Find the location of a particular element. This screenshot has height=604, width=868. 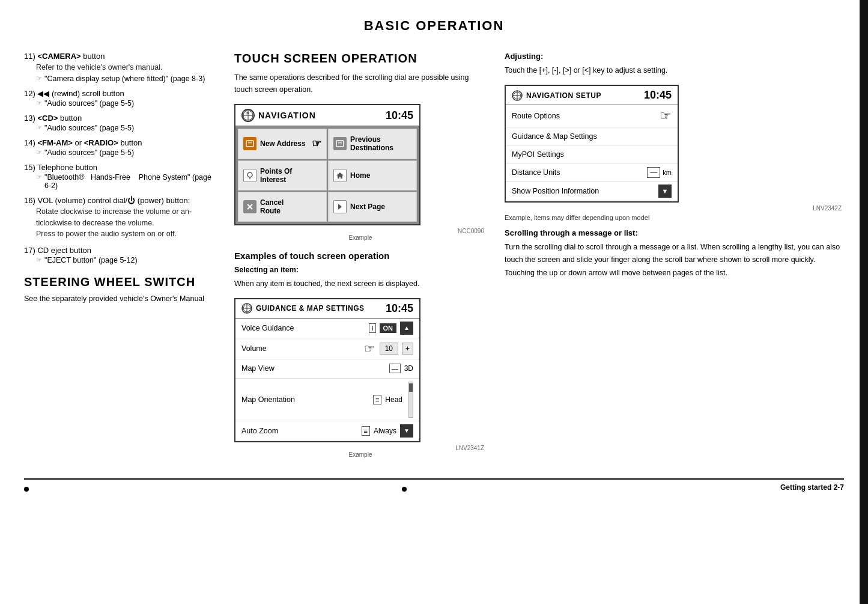

home-icon is located at coordinates (340, 175).